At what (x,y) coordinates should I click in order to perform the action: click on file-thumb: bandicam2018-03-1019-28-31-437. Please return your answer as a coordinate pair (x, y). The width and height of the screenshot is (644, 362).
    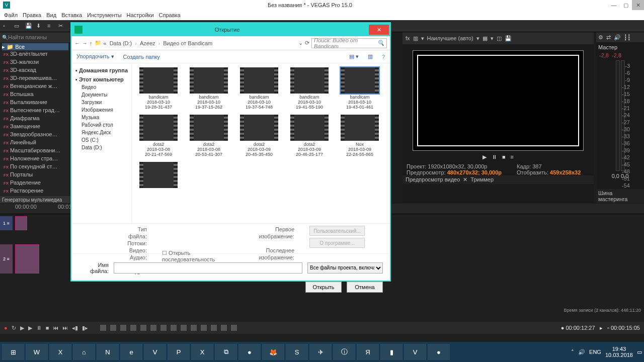
    Looking at the image, I should click on (158, 88).